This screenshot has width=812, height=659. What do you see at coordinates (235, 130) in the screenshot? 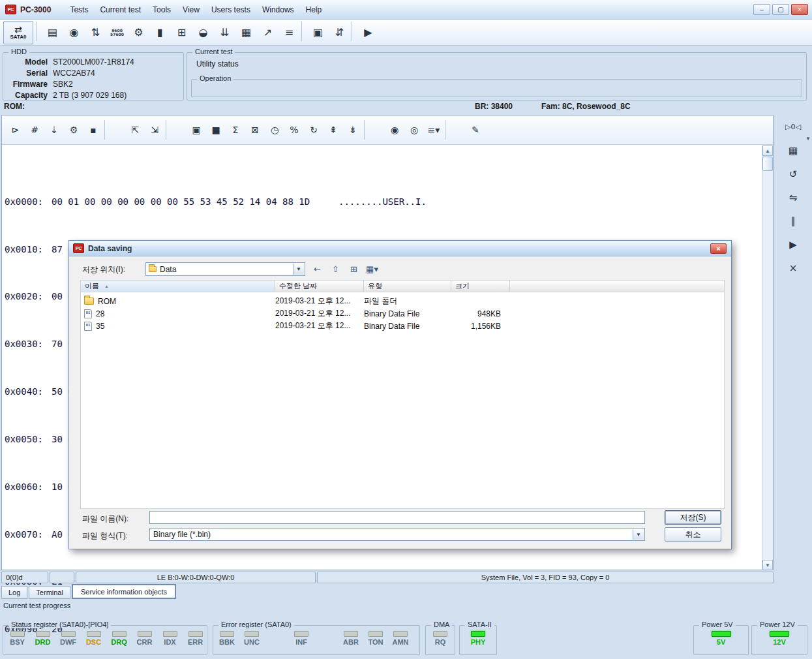
I see `checksum-icon: Σ` at bounding box center [235, 130].